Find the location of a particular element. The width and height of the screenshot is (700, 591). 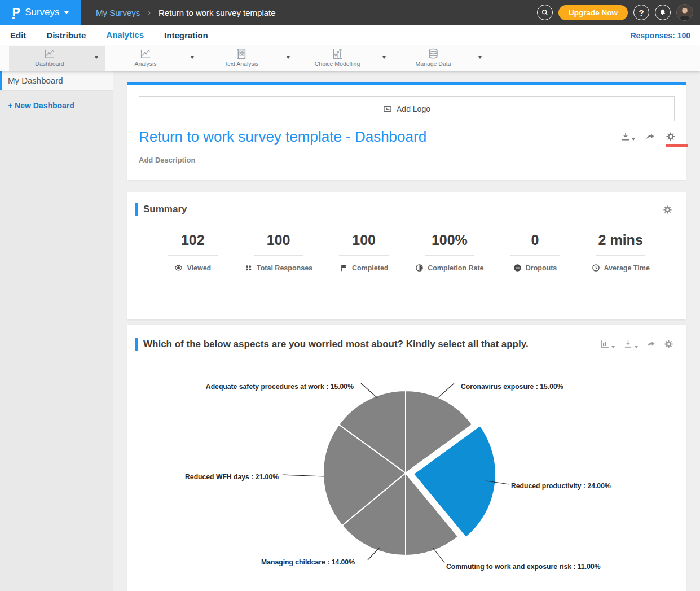

dashboard-header-card: Add Logo Return to work survey template … is located at coordinates (407, 131).